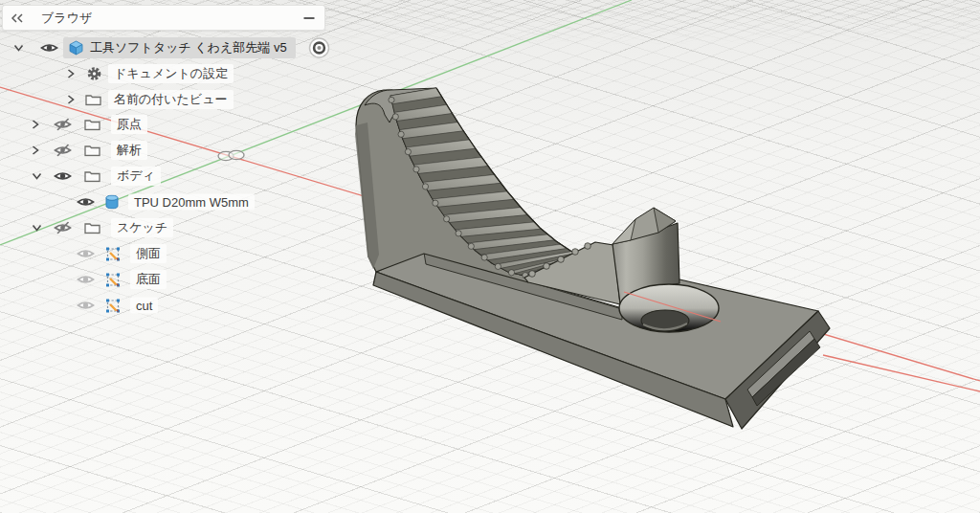  Describe the element at coordinates (112, 203) in the screenshot. I see `body-cylinder-icon` at that location.